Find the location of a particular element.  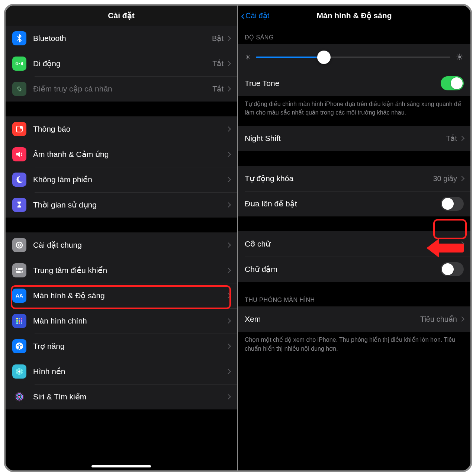

row-hotspot: Điểm truy cập cá nhân Tắt is located at coordinates (121, 89).